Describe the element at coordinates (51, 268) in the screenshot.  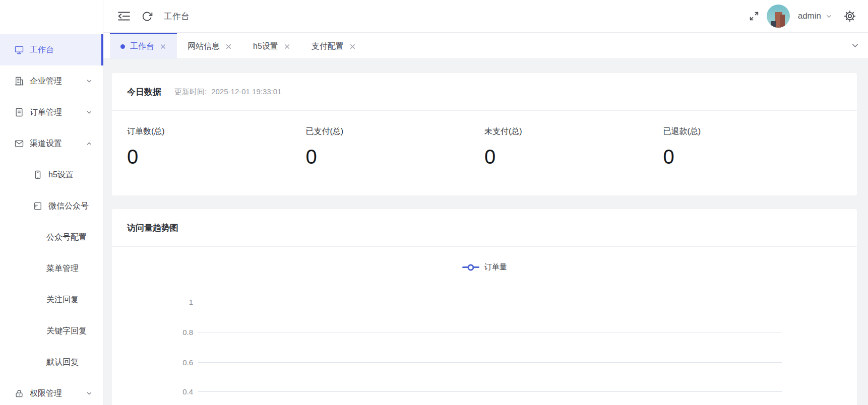
I see `sidebar-item-menu-management: 菜单管理` at that location.